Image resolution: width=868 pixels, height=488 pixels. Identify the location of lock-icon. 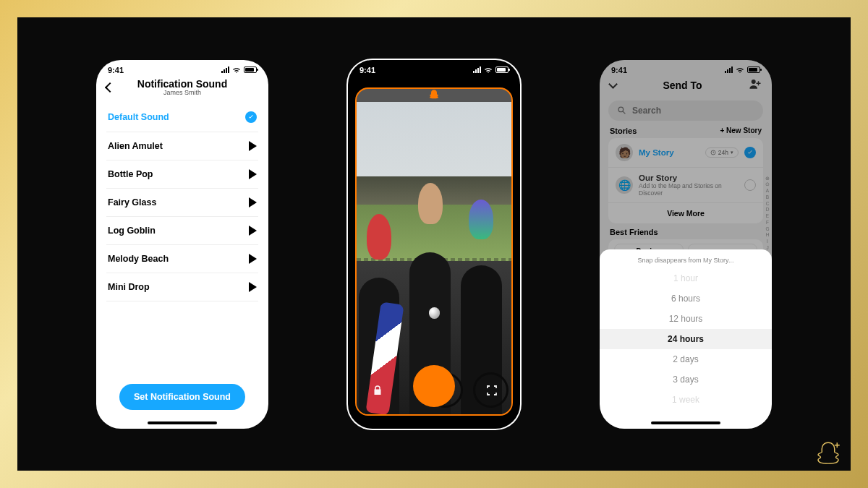
(378, 390).